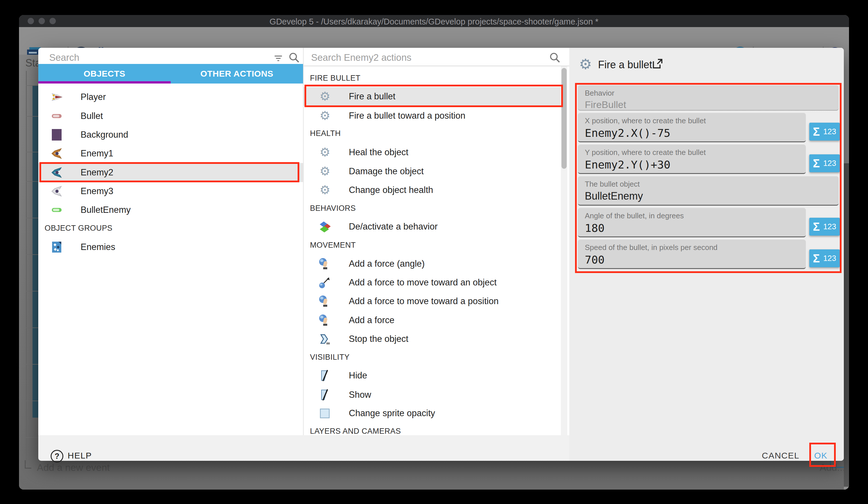  Describe the element at coordinates (436, 264) in the screenshot. I see `action-row: Add a force (angle)` at that location.